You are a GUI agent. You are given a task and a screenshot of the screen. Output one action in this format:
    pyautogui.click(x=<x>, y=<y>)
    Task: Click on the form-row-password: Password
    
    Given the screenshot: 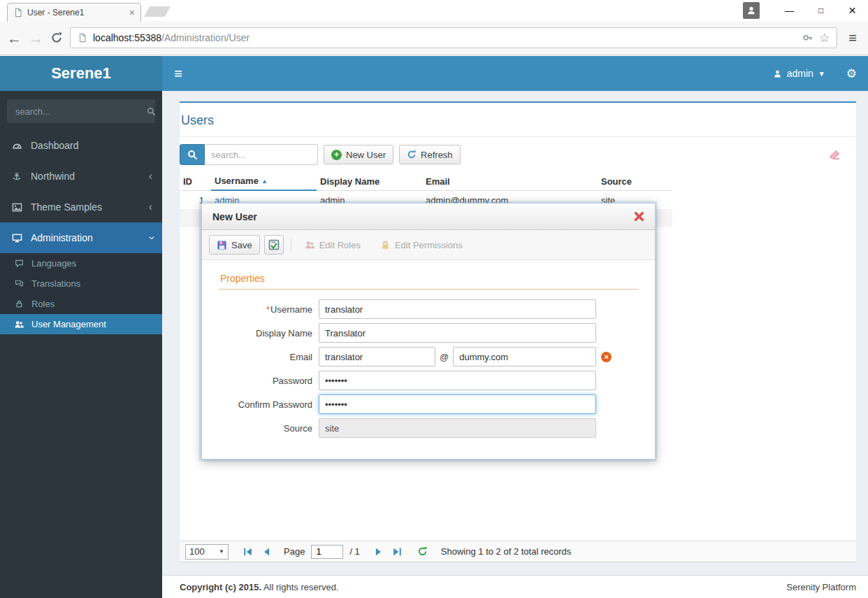 What is the action you would take?
    pyautogui.click(x=428, y=380)
    